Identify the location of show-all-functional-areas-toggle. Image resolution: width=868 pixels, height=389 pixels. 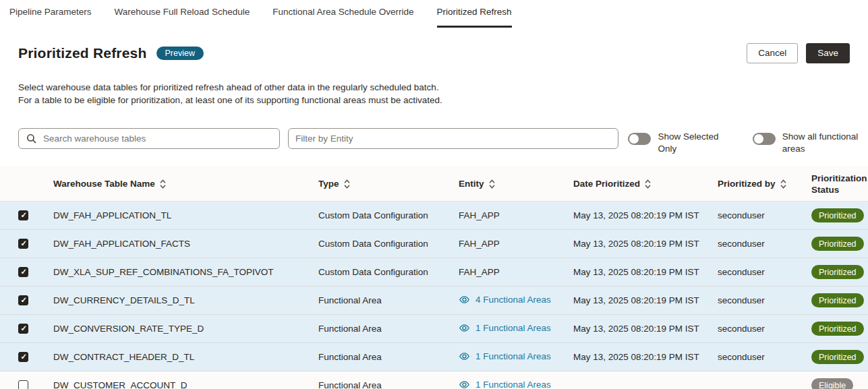
(764, 139).